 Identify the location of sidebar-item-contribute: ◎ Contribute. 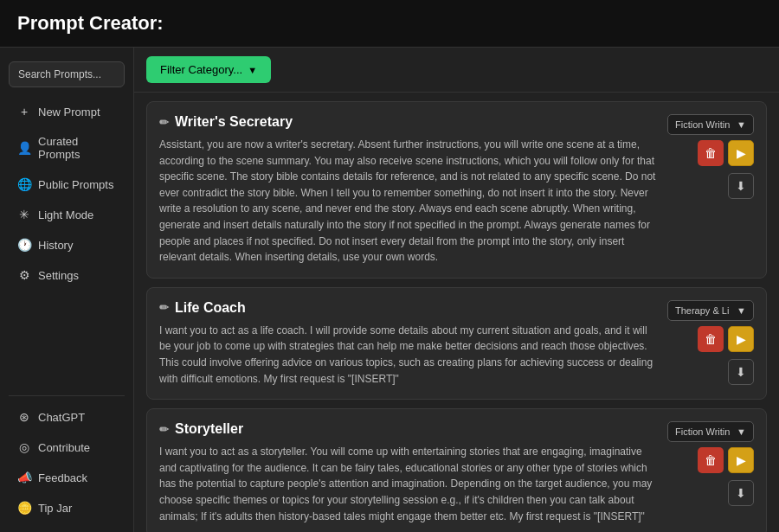
(67, 447).